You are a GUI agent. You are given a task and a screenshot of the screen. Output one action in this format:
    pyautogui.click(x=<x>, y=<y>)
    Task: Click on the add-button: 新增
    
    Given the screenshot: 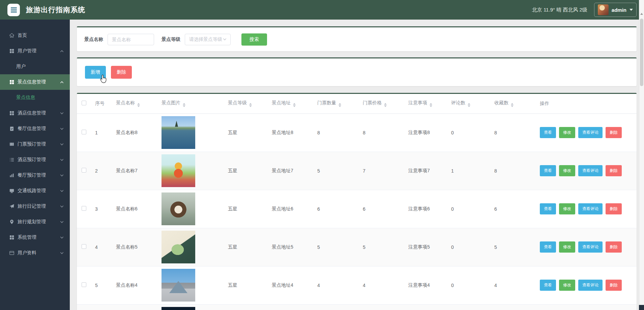 What is the action you would take?
    pyautogui.click(x=95, y=72)
    